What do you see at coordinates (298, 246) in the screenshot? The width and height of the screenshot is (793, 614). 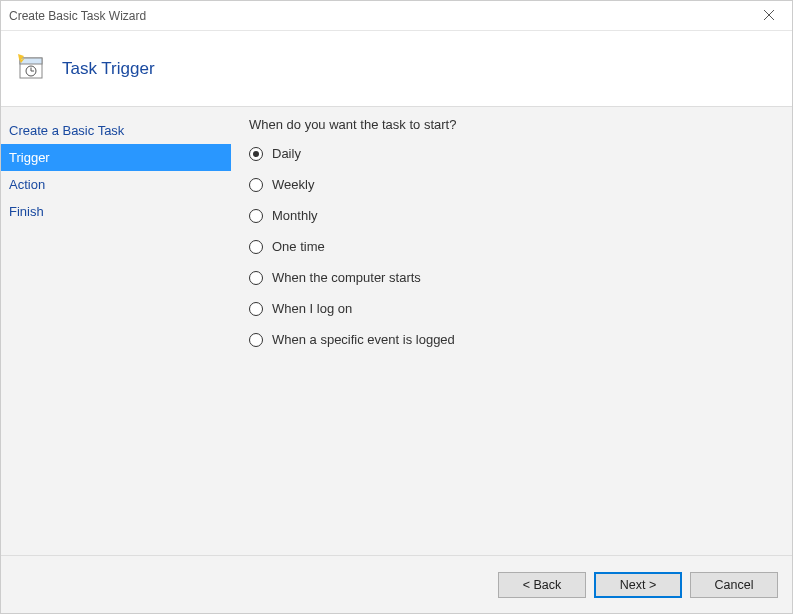 I see `option-label: One time` at bounding box center [298, 246].